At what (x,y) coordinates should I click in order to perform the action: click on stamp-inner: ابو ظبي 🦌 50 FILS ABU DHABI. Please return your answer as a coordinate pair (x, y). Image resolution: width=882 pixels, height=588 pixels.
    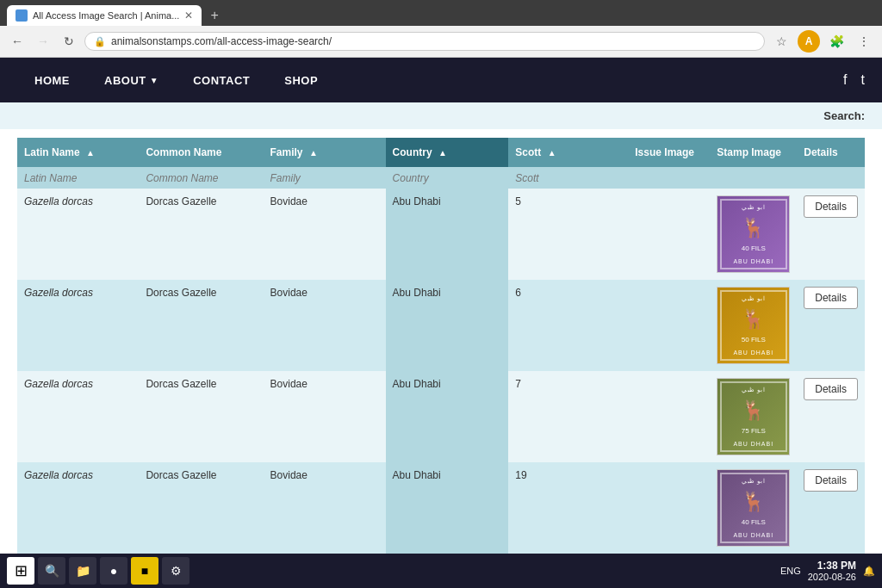
    Looking at the image, I should click on (754, 325).